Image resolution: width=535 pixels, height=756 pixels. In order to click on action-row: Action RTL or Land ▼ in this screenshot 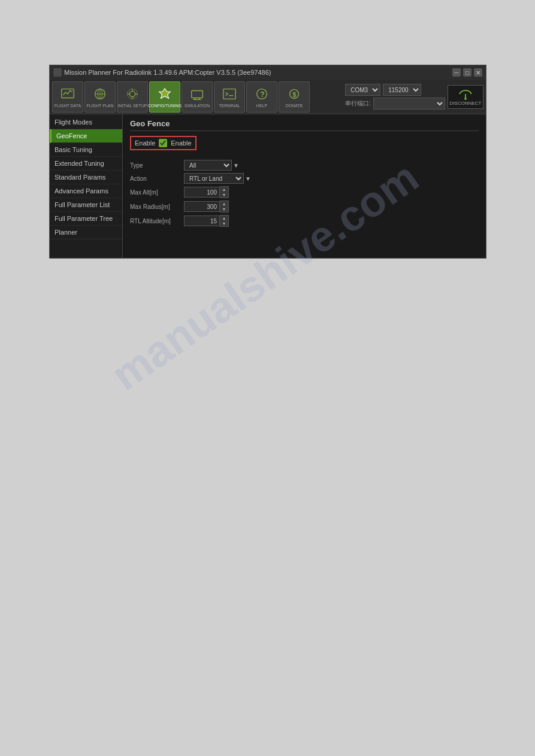, I will do `click(304, 178)`.